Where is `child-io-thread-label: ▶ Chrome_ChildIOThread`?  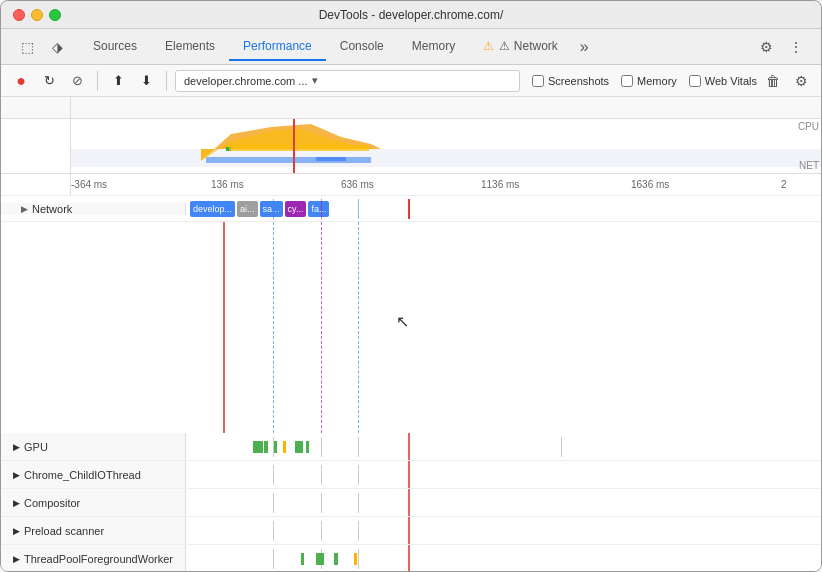 child-io-thread-label: ▶ Chrome_ChildIOThread is located at coordinates (94, 474).